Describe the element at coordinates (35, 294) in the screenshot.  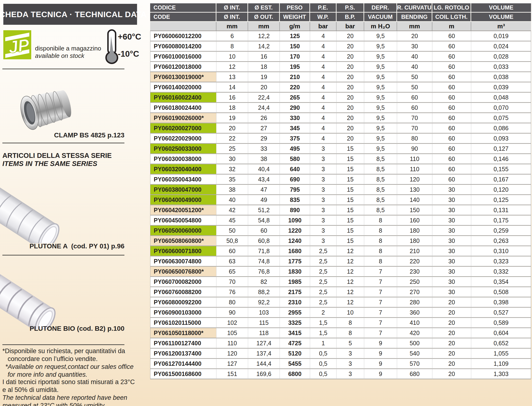
I see `hose-plutone-bio-image` at that location.